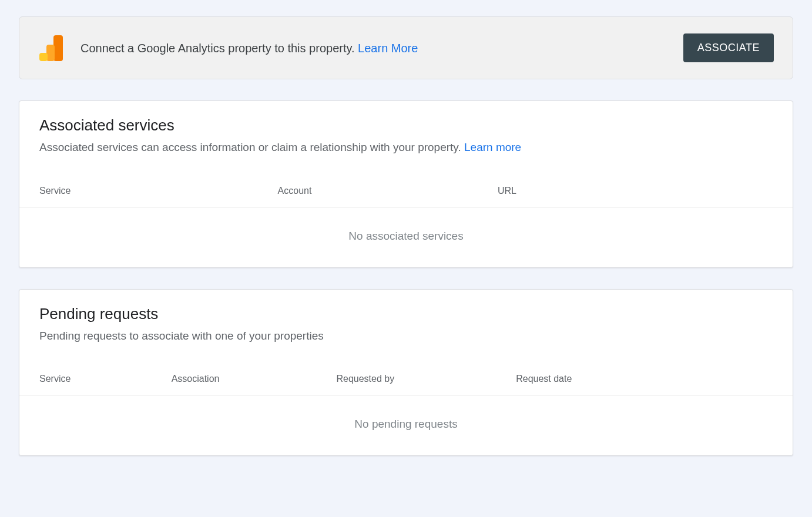 The height and width of the screenshot is (517, 812). Describe the element at coordinates (374, 48) in the screenshot. I see `banner-message: Connect a Google Analytics property to t…` at that location.